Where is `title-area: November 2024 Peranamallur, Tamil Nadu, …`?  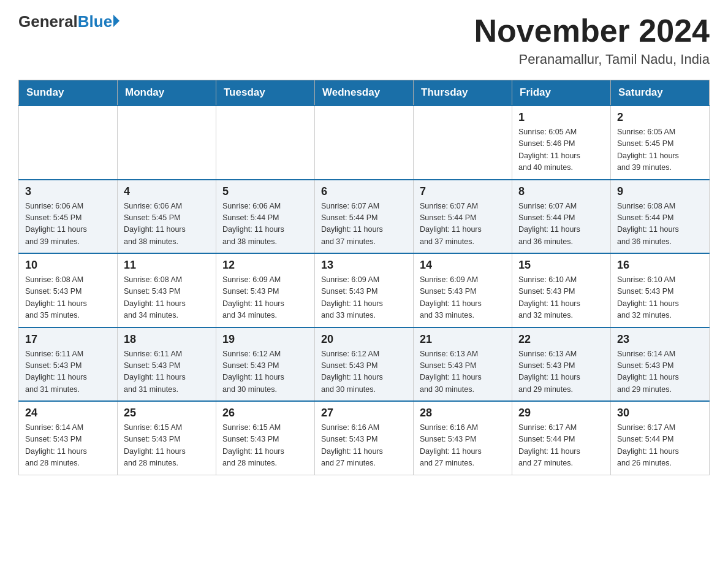 title-area: November 2024 Peranamallur, Tamil Nadu, … is located at coordinates (592, 40).